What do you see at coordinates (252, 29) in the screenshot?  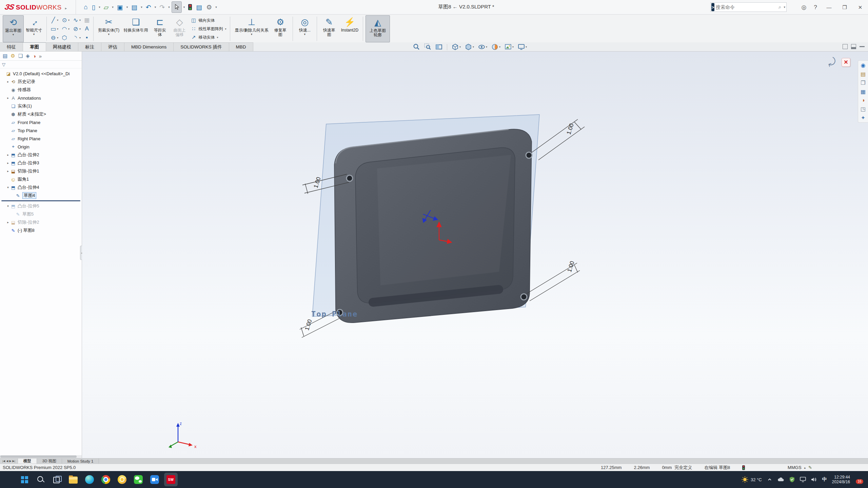 I see `display-relations-button: ⊥ 显示/删除几何关系 ▾` at bounding box center [252, 29].